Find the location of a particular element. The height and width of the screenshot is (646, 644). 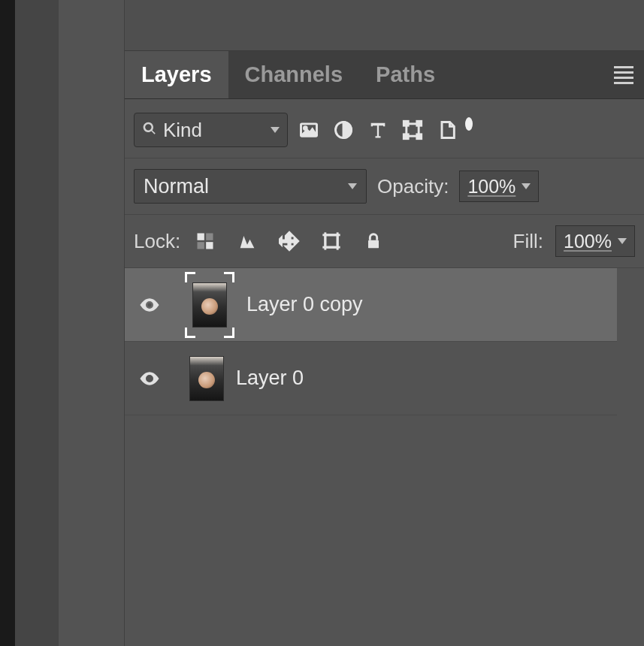

lock-position-icon is located at coordinates (289, 241).